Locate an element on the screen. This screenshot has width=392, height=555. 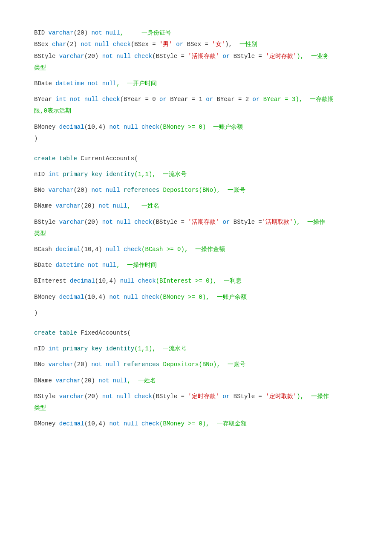
code-token: datetime is located at coordinates (70, 265).